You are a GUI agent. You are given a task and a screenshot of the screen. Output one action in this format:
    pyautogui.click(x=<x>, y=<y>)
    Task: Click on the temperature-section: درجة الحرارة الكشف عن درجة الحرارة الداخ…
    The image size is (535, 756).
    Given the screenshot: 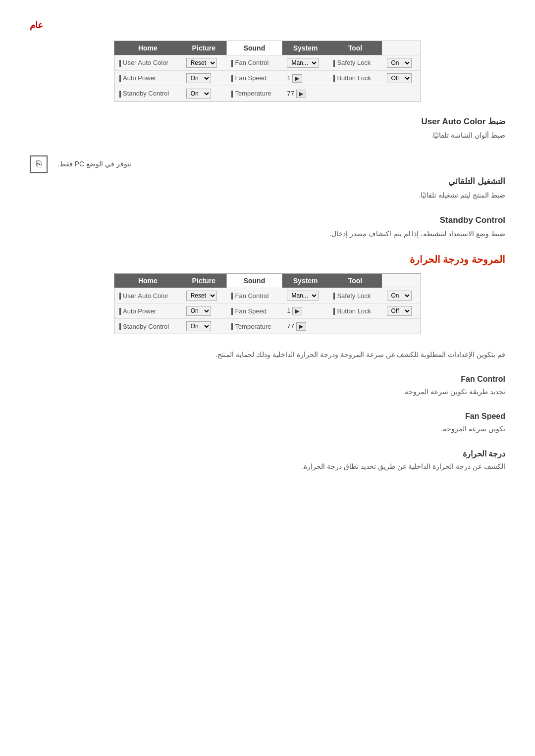 What is the action you would take?
    pyautogui.click(x=268, y=461)
    